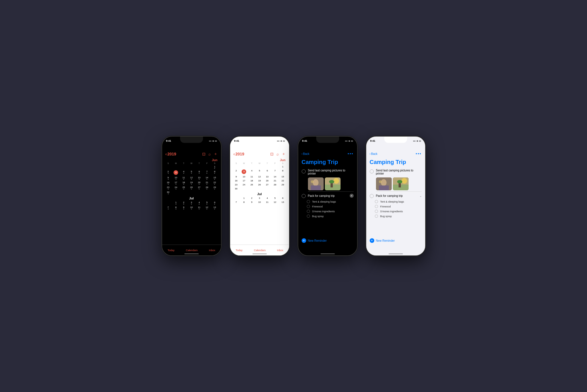 Image resolution: width=587 pixels, height=392 pixels. What do you see at coordinates (331, 191) in the screenshot?
I see `separator-3a` at bounding box center [331, 191].